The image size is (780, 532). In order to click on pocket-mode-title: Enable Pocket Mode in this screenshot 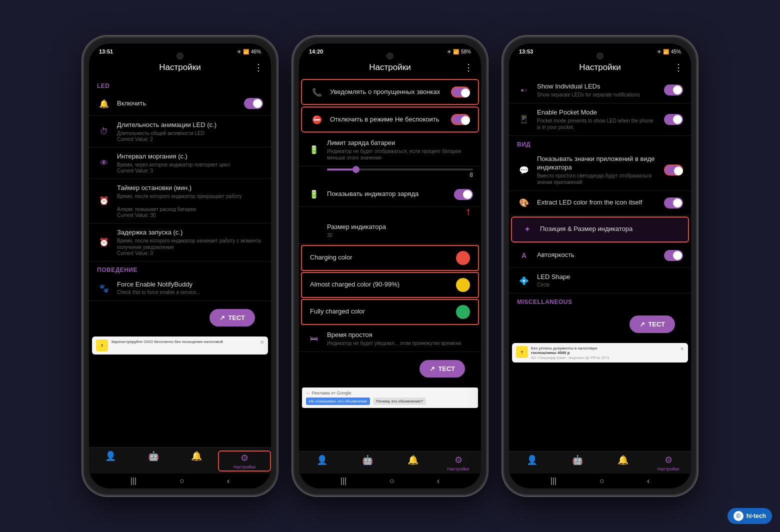, I will do `click(598, 113)`.